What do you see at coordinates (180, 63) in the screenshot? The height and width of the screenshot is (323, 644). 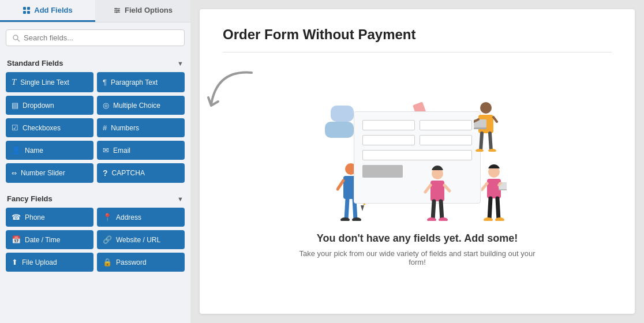 I see `standard-fields-chevron: ▼` at bounding box center [180, 63].